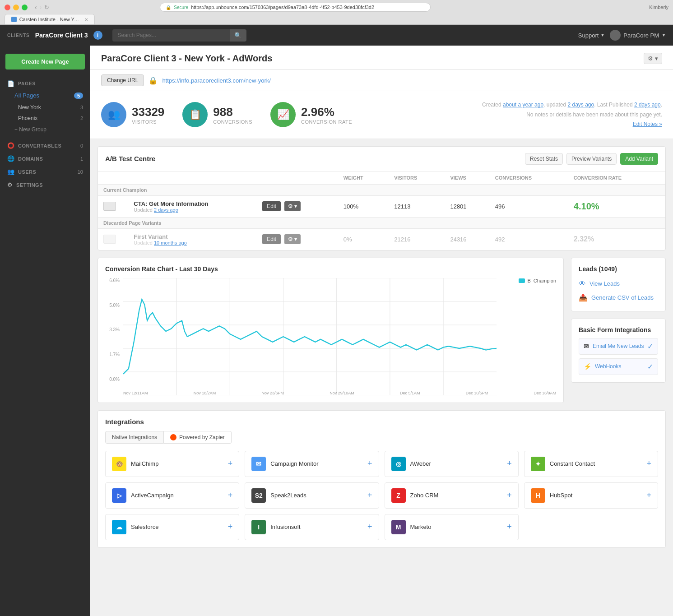  What do you see at coordinates (591, 159) in the screenshot?
I see `preview-variants-button: Preview Variants` at bounding box center [591, 159].